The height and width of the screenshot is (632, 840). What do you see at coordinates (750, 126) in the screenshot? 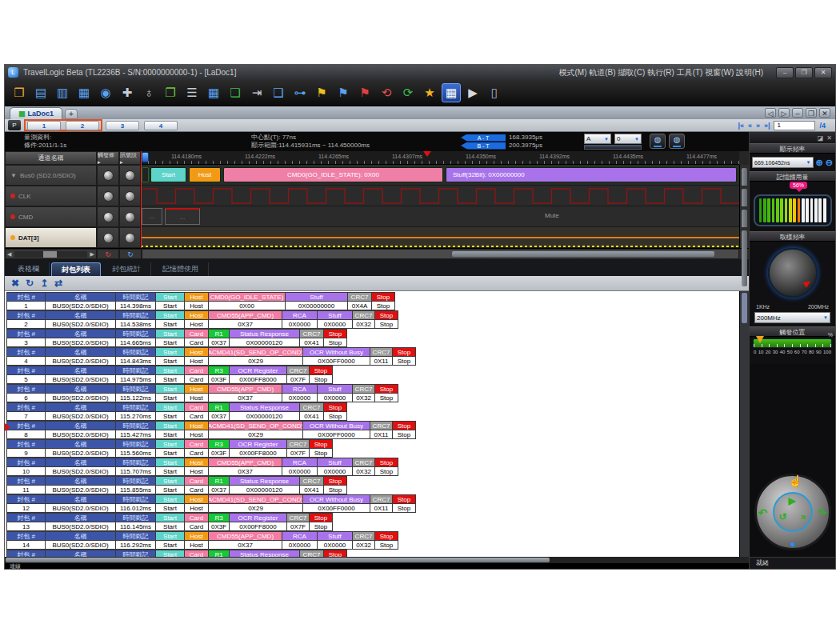
I see `nav-prev-button: «` at bounding box center [750, 126].